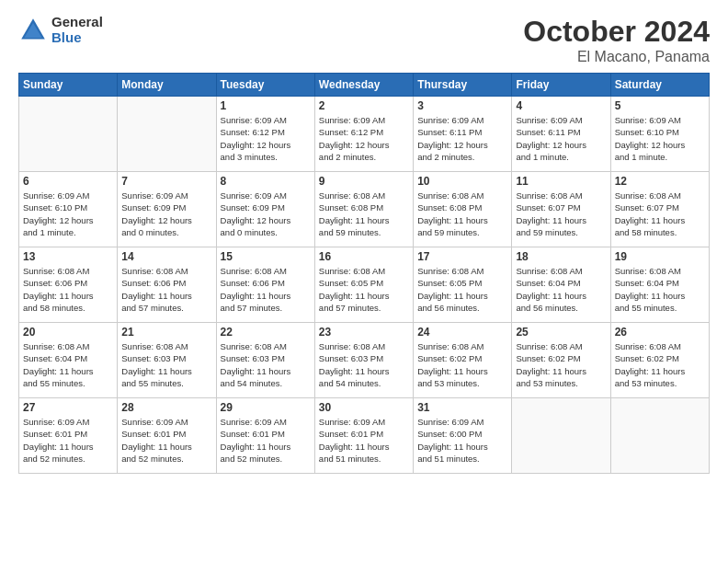 The height and width of the screenshot is (563, 728). What do you see at coordinates (463, 210) in the screenshot?
I see `calendar-cell: 10Sunrise: 6:08 AM Sunset: 6:08 PM Dayli…` at bounding box center [463, 210].